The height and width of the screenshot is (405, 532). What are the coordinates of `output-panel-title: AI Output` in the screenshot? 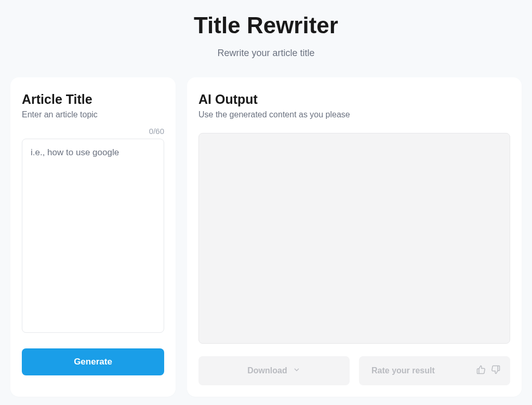 It's located at (354, 100).